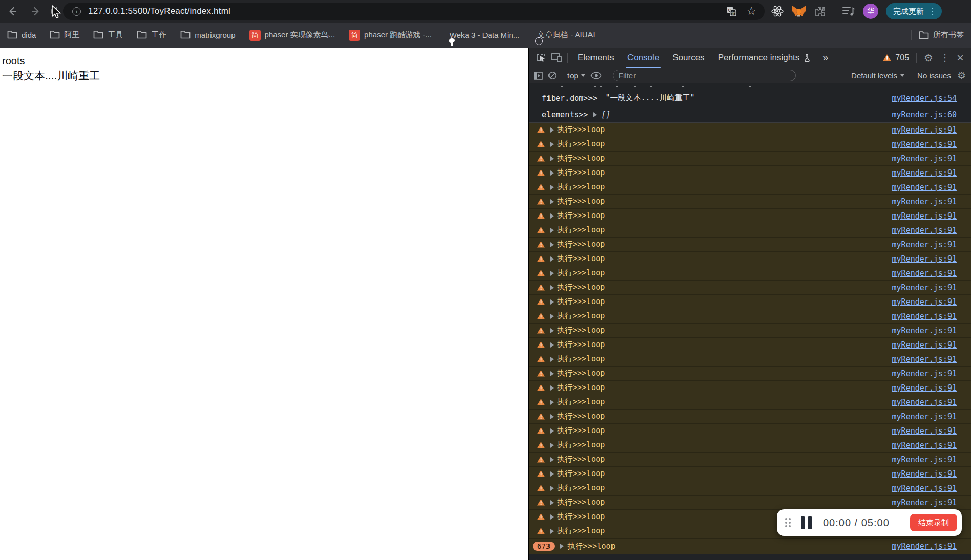  What do you see at coordinates (564, 35) in the screenshot?
I see `bookmark-item: 文章归档 - AIUAI` at bounding box center [564, 35].